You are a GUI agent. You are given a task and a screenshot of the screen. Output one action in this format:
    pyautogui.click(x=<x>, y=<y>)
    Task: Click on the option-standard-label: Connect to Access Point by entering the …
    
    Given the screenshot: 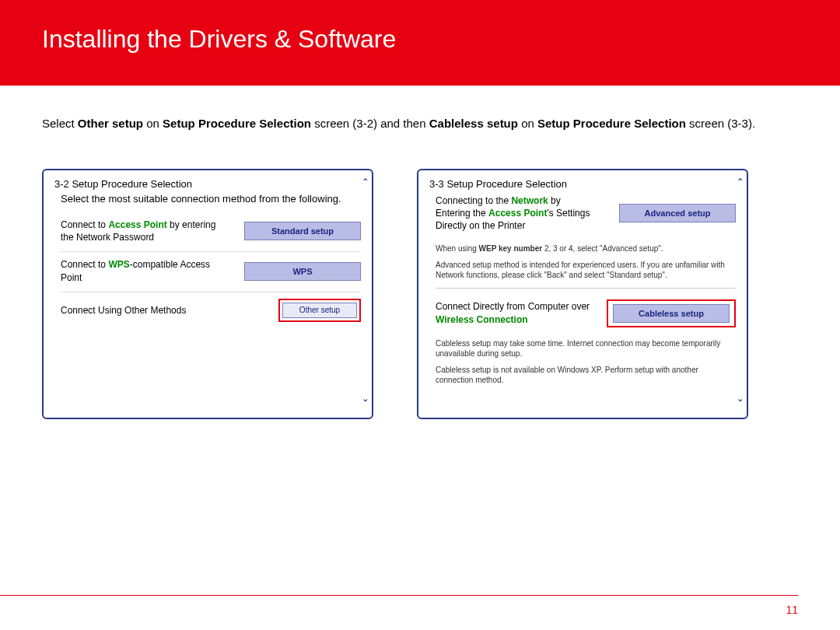 What is the action you would take?
    pyautogui.click(x=138, y=231)
    